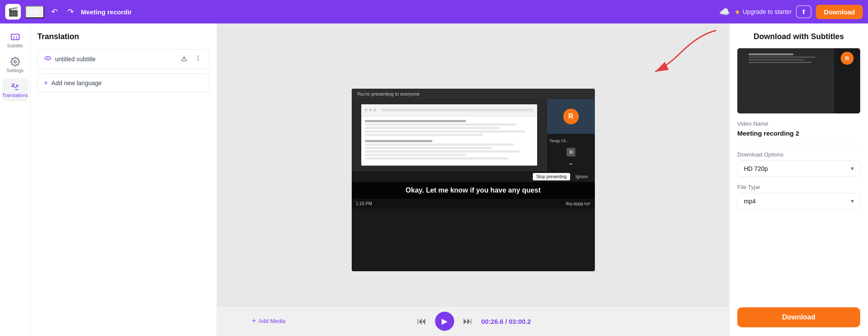 The width and height of the screenshot is (868, 336). I want to click on subtitle-item: untitled subtitle, so click(123, 59).